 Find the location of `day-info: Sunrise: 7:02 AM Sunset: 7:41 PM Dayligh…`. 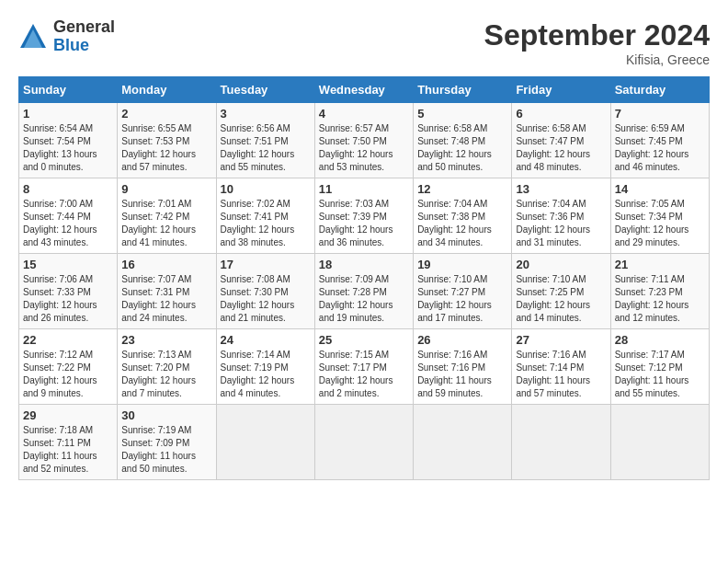

day-info: Sunrise: 7:02 AM Sunset: 7:41 PM Dayligh… is located at coordinates (266, 224).